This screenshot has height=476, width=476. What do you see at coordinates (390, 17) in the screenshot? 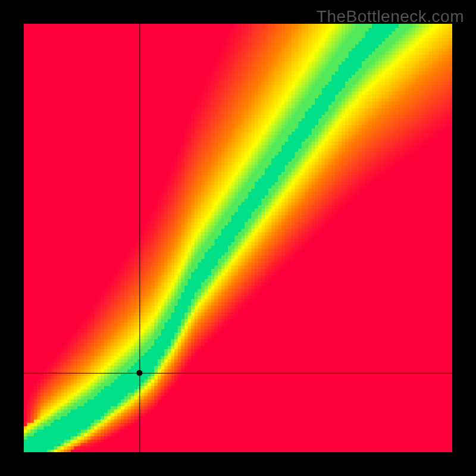
I see `watermark-text: TheBottleneck.com` at bounding box center [390, 17].